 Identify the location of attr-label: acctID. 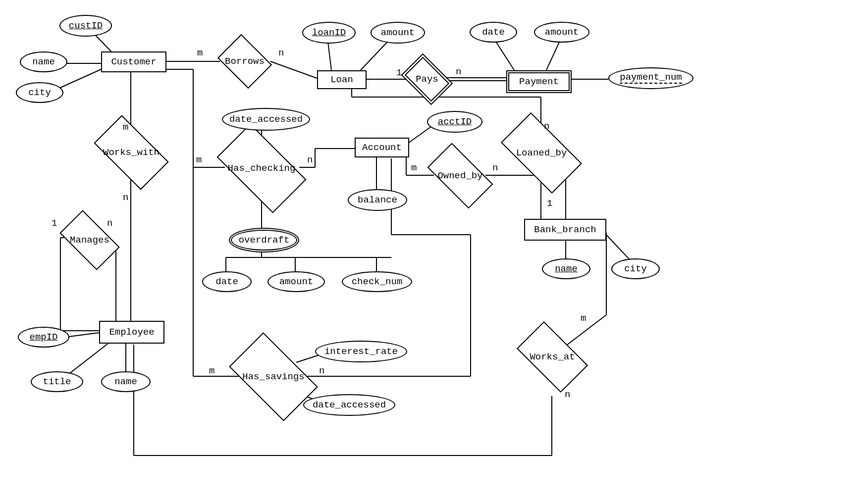
(455, 122).